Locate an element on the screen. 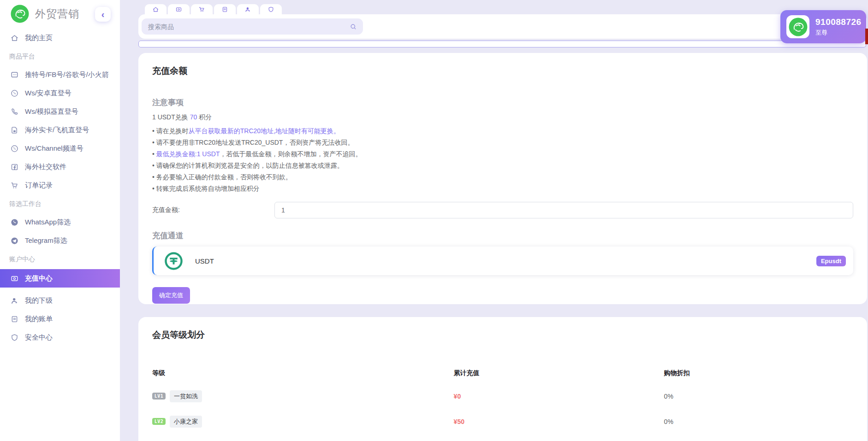 This screenshot has height=441, width=868. trc20-address-link: 从平台获取最新的TRC20地址,地址随时有可能更换。 is located at coordinates (264, 131).